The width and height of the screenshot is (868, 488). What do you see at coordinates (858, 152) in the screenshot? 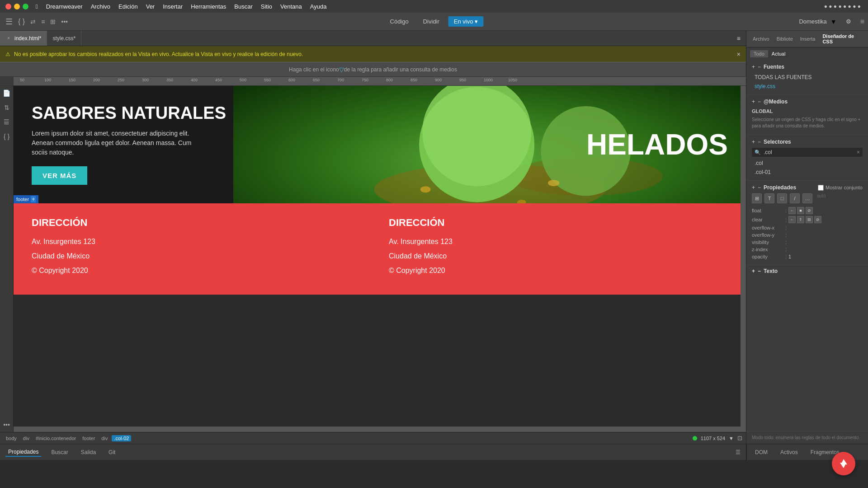
I see `selector-clear-icon: ×` at bounding box center [858, 152].